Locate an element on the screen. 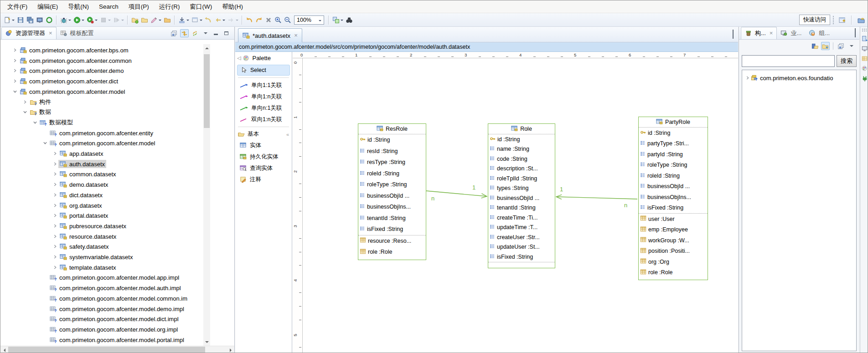 This screenshot has height=353, width=868. entity-Role: Roleid :Stringname :Stringcode :Stringde… is located at coordinates (522, 196).